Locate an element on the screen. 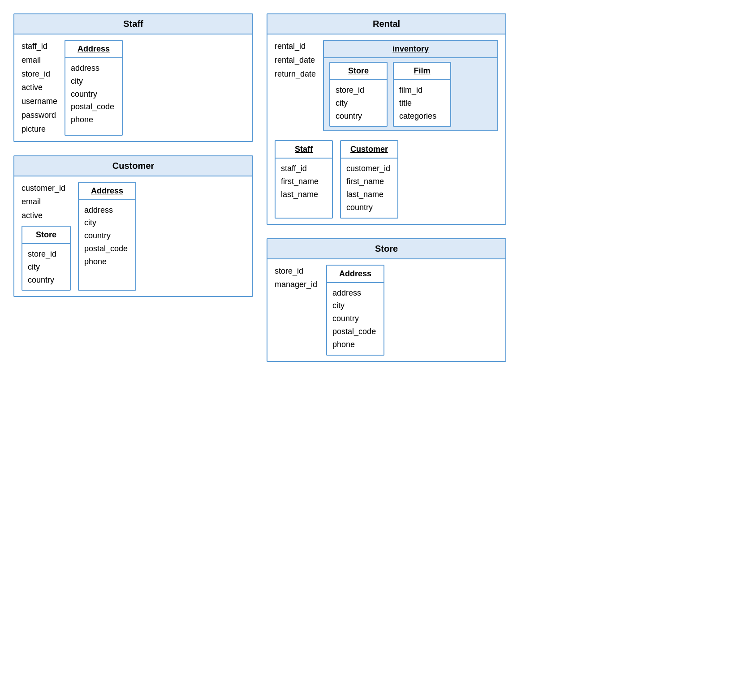 The height and width of the screenshot is (700, 737). customer-field-1: email is located at coordinates (46, 202).